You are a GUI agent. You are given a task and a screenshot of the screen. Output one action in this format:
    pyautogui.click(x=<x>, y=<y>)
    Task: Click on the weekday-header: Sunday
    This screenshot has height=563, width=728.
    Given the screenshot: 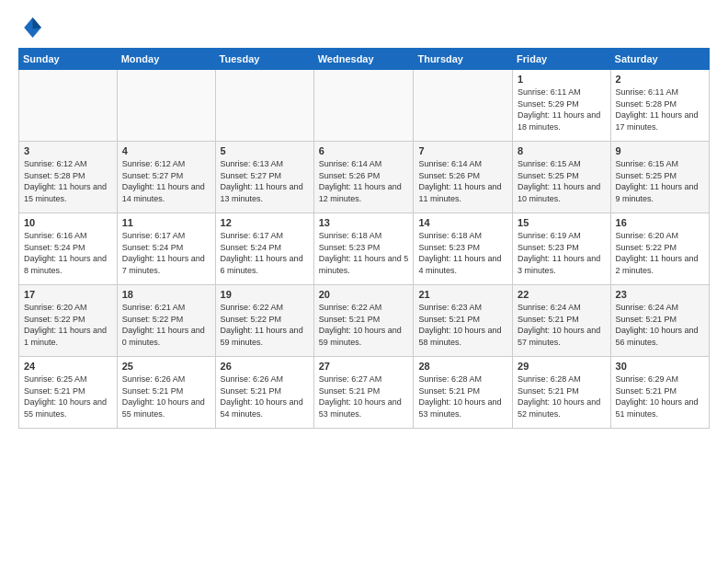 What is the action you would take?
    pyautogui.click(x=68, y=59)
    